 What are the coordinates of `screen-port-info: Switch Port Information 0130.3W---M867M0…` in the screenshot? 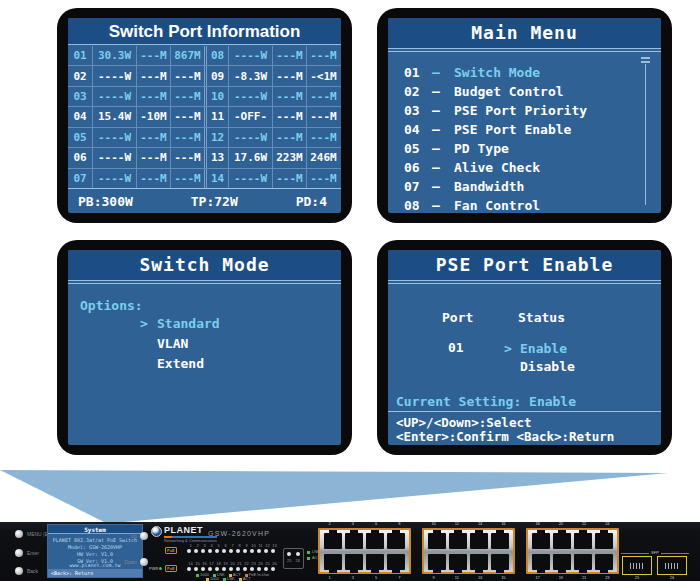 It's located at (204, 116).